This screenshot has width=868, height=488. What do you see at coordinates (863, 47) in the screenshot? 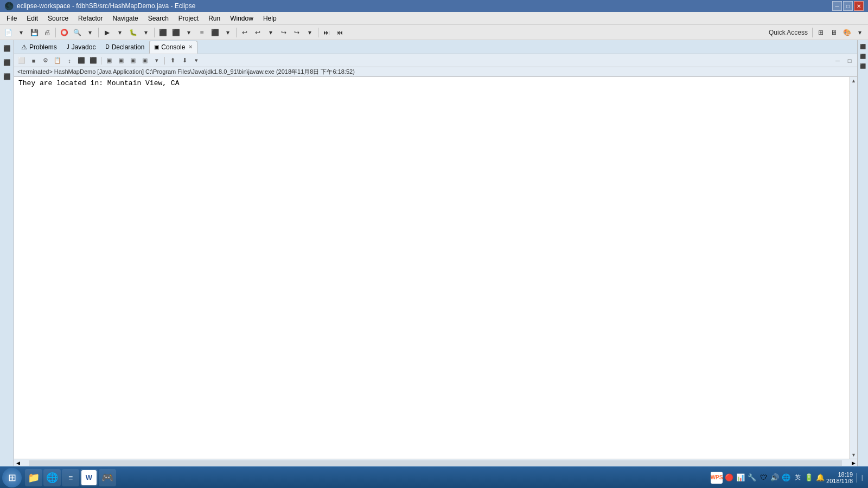
I see `right-sidebar-icon-1: ⬛` at bounding box center [863, 47].